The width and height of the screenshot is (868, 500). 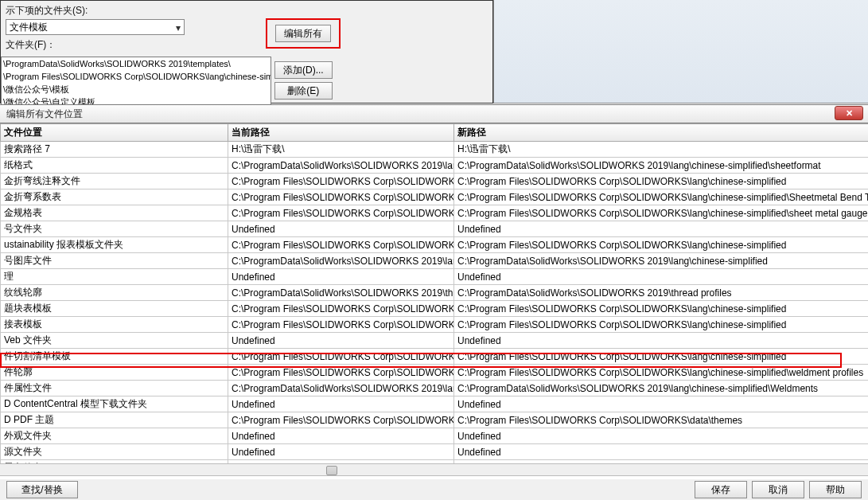 I want to click on table-row: 搜索路径 7H:\迅雷下载\H:\迅雷下载\, so click(x=434, y=150).